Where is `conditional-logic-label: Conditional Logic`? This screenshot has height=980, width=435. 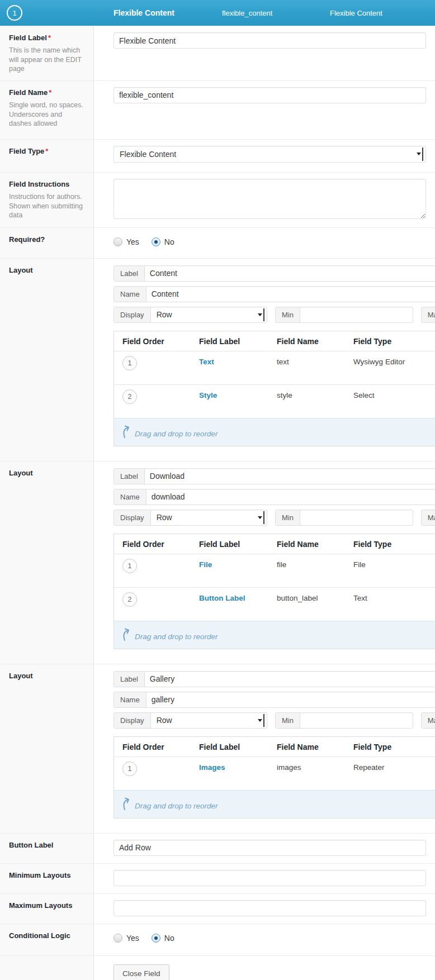 conditional-logic-label: Conditional Logic is located at coordinates (47, 936).